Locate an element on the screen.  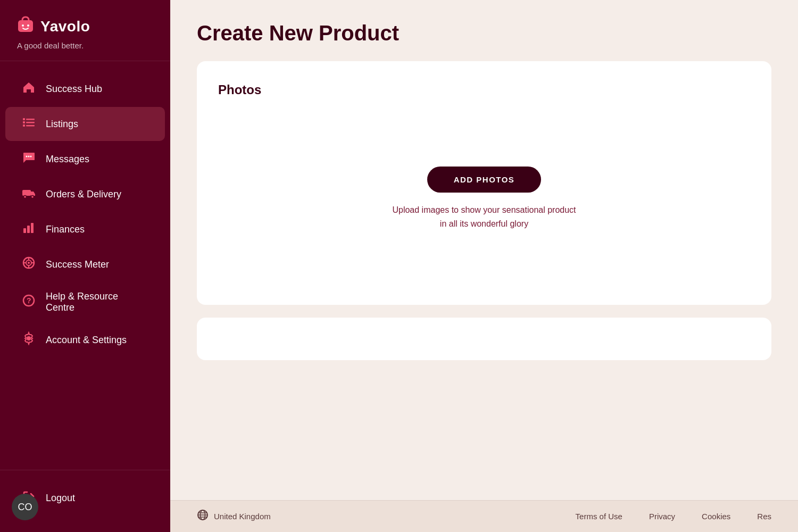
page-title: Create New Product is located at coordinates (484, 33).